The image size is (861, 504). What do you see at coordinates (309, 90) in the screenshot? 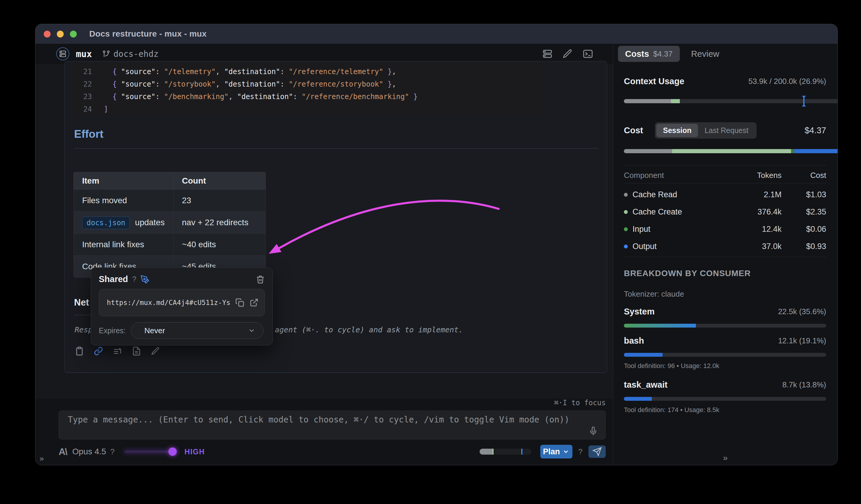
I see `code-block: 21 { "source": "/telemetry", "destinatio…` at bounding box center [309, 90].